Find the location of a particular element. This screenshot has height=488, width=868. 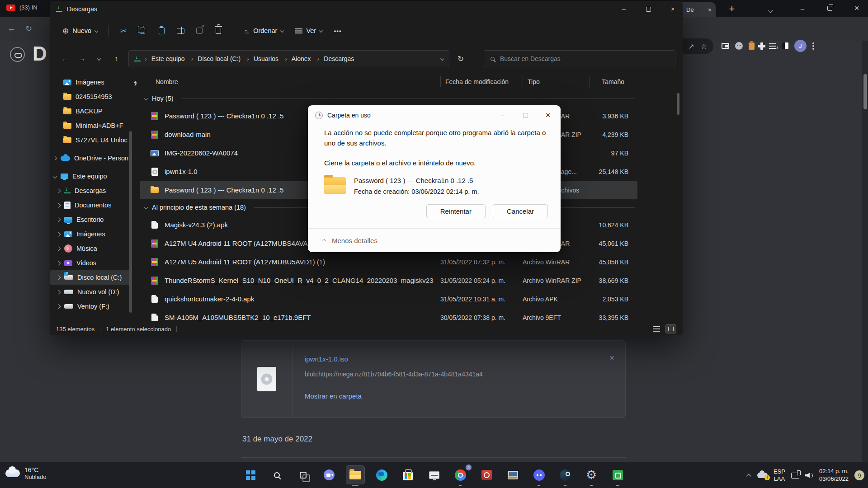

green-app-button is located at coordinates (618, 475).